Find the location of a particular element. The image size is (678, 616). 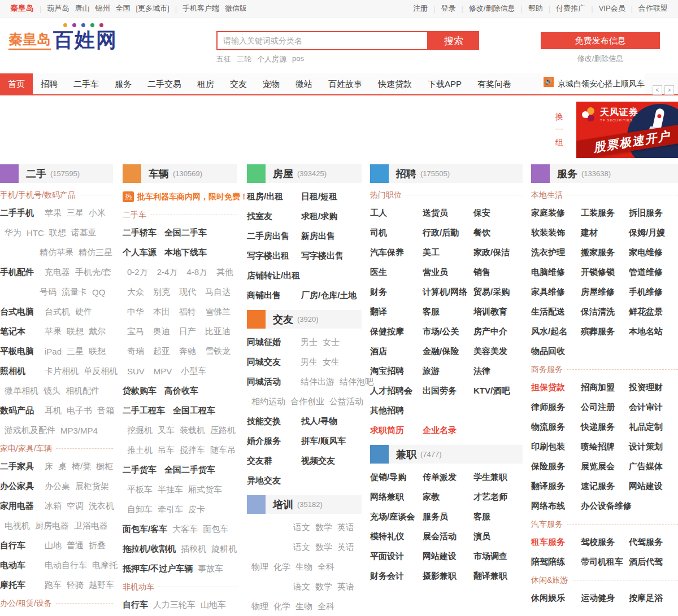

sub-link: 贷款购车 is located at coordinates (140, 391).